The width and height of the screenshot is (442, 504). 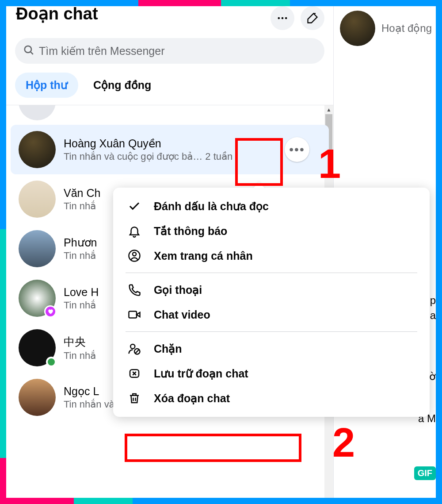 I want to click on menu-label: Lưu trữ đoạn chat, so click(x=201, y=373).